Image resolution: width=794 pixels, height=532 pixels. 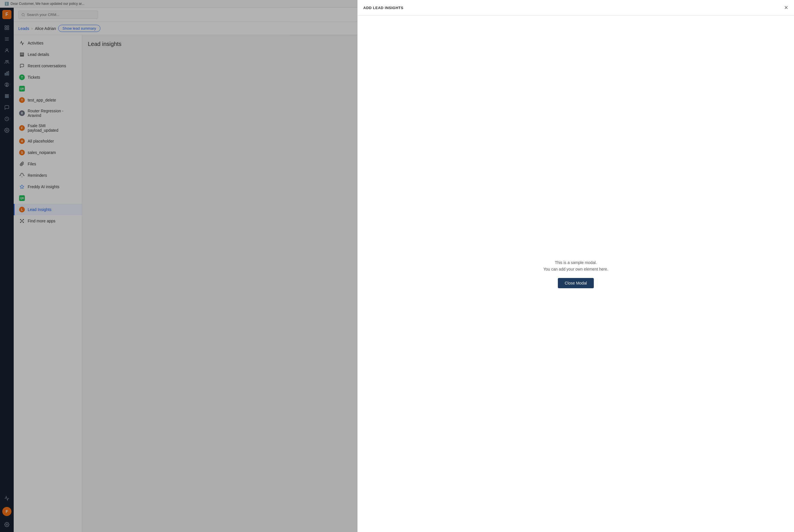 I want to click on modal-header: ADD LEAD INSIGHTS ✕, so click(x=576, y=8).